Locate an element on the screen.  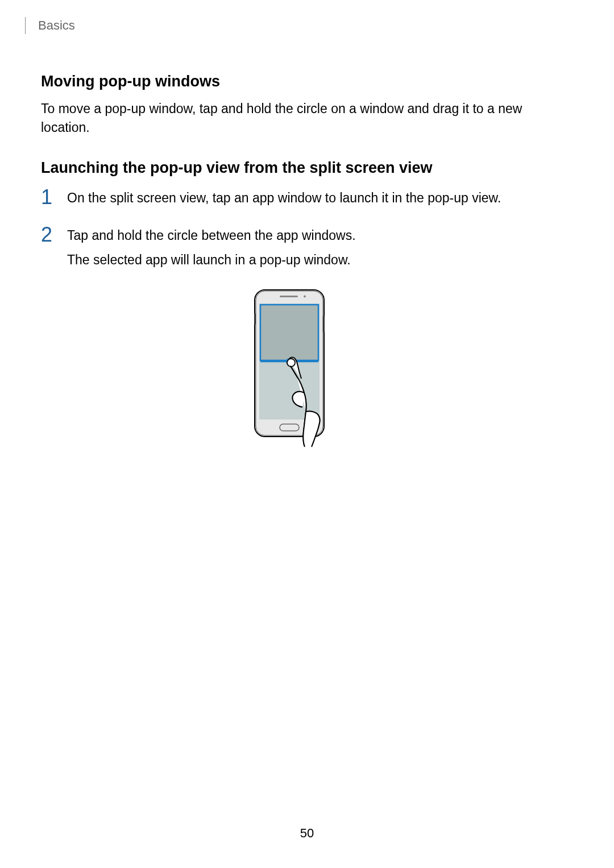
section-heading-launching: Launching the pop-up view from the split… is located at coordinates (307, 168).